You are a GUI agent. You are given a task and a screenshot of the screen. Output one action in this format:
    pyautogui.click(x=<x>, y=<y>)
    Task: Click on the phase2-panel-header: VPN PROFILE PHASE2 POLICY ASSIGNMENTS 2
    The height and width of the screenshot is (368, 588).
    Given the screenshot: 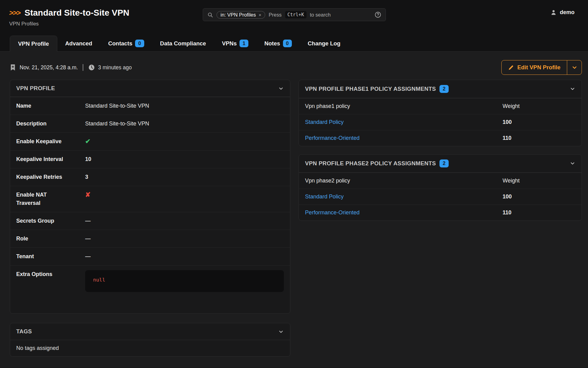 What is the action you would take?
    pyautogui.click(x=440, y=164)
    